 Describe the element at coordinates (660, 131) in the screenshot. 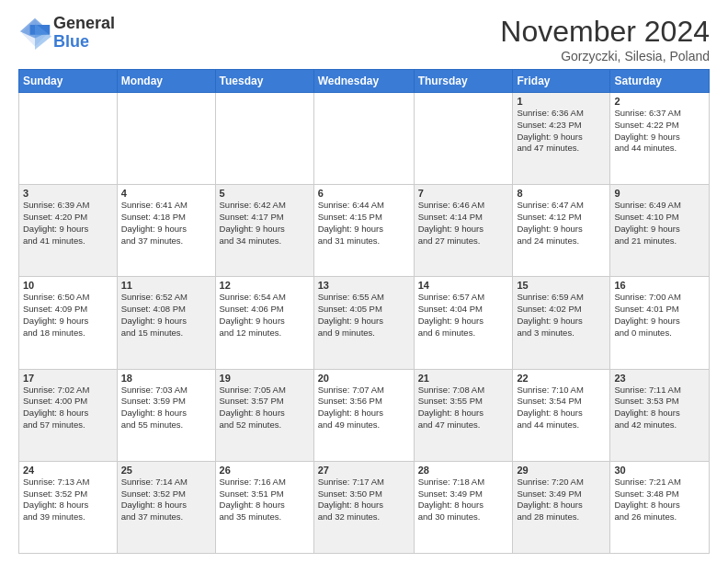

I see `day-info: Sunrise: 6:37 AMSunset: 4:22 PMDaylight:…` at that location.